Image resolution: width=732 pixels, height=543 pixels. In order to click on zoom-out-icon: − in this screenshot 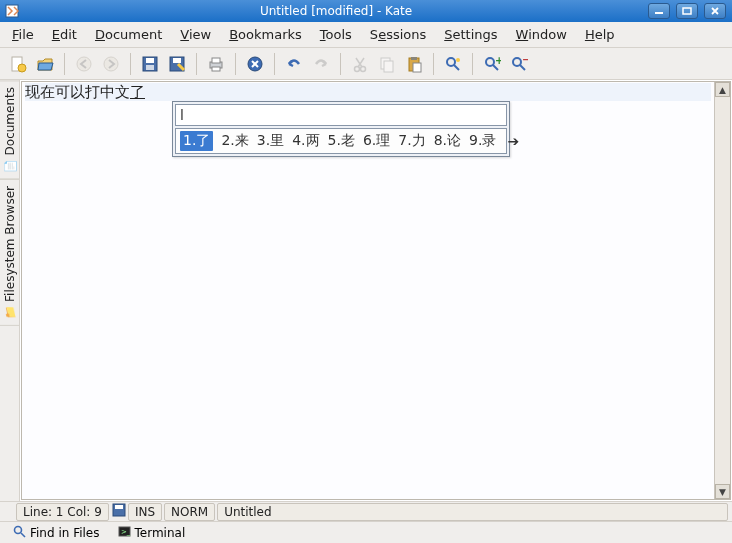, I will do `click(519, 64)`.